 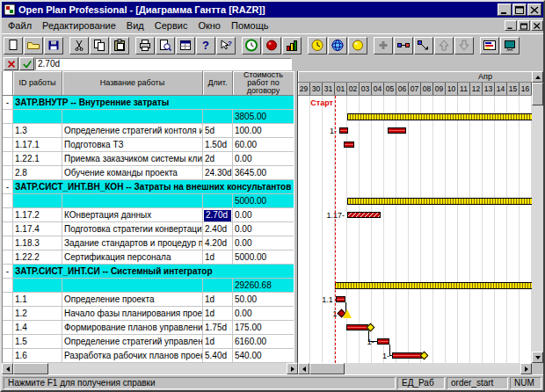 What do you see at coordinates (148, 328) in the screenshot?
I see `task-row: 1.4Формирование планов управления1.75d17…` at bounding box center [148, 328].